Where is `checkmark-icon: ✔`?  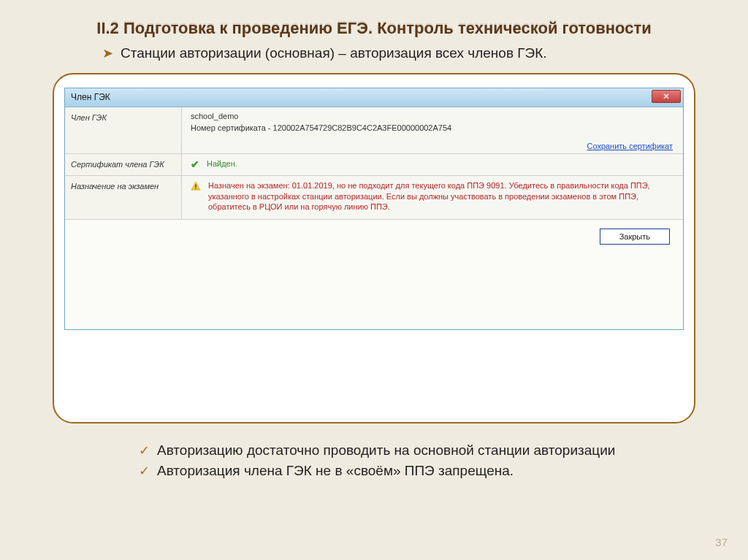
checkmark-icon: ✔ is located at coordinates (195, 164).